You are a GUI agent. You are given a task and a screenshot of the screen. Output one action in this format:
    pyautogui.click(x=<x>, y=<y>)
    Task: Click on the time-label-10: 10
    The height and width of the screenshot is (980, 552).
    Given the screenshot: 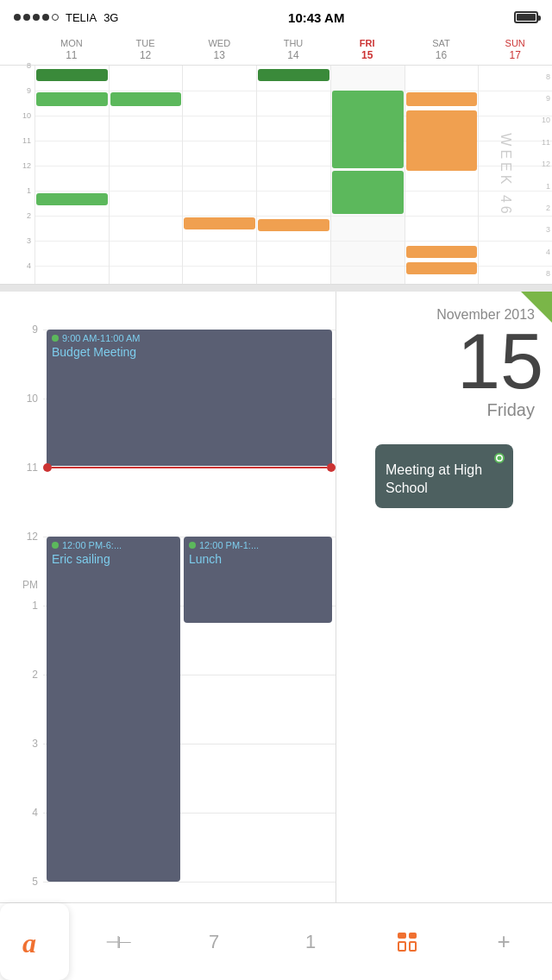 What is the action you would take?
    pyautogui.click(x=33, y=399)
    